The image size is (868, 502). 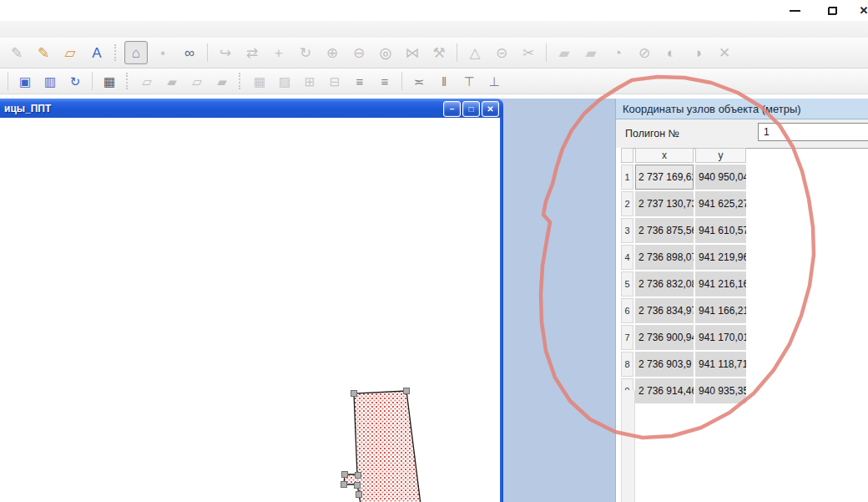 What do you see at coordinates (25, 81) in the screenshot?
I see `db-preview-icon: ▣` at bounding box center [25, 81].